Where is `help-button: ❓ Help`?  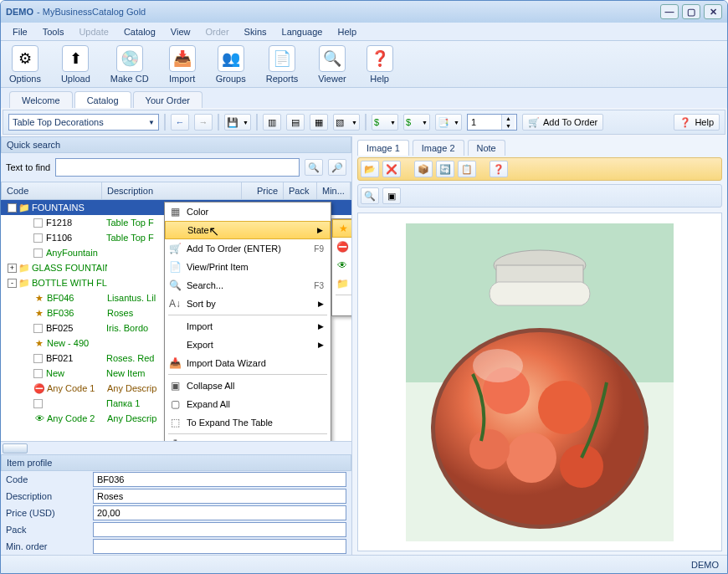 help-button: ❓ Help is located at coordinates (696, 122).